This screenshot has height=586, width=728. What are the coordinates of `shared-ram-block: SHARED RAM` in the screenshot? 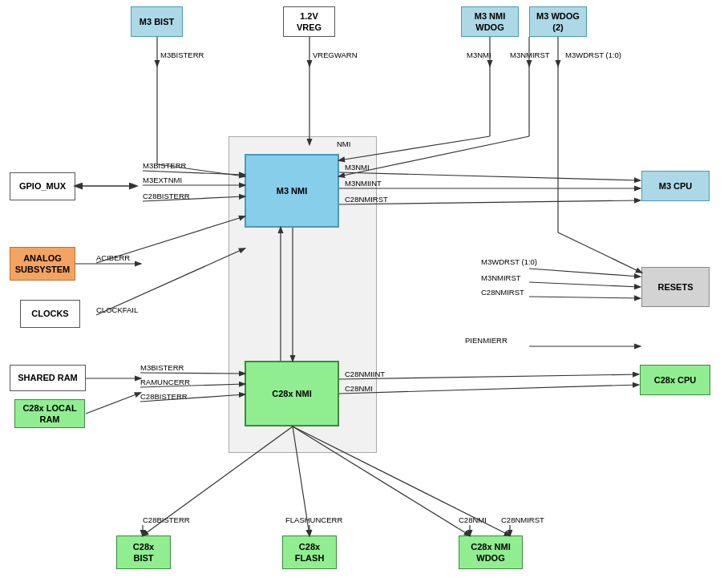 It's located at (48, 378).